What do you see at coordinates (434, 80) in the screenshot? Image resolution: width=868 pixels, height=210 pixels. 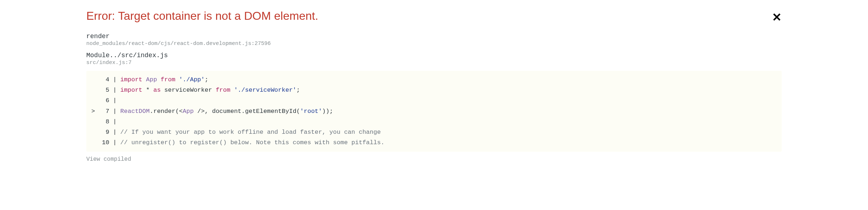 I see `code-line: 4 | import App from './App';` at bounding box center [434, 80].